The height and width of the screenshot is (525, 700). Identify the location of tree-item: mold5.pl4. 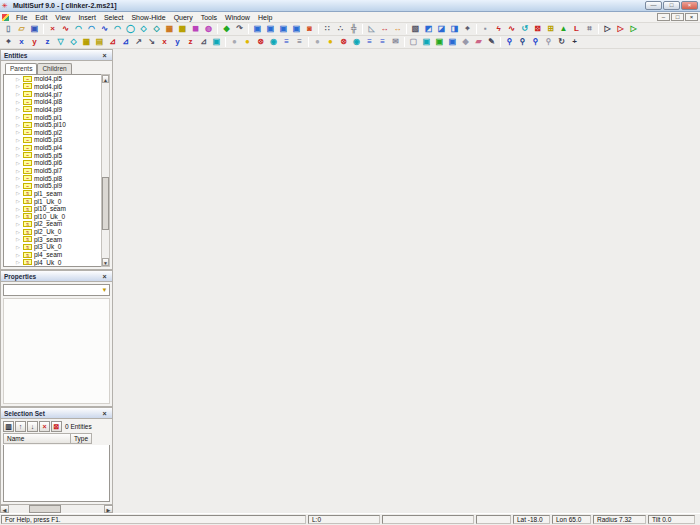
(56, 148).